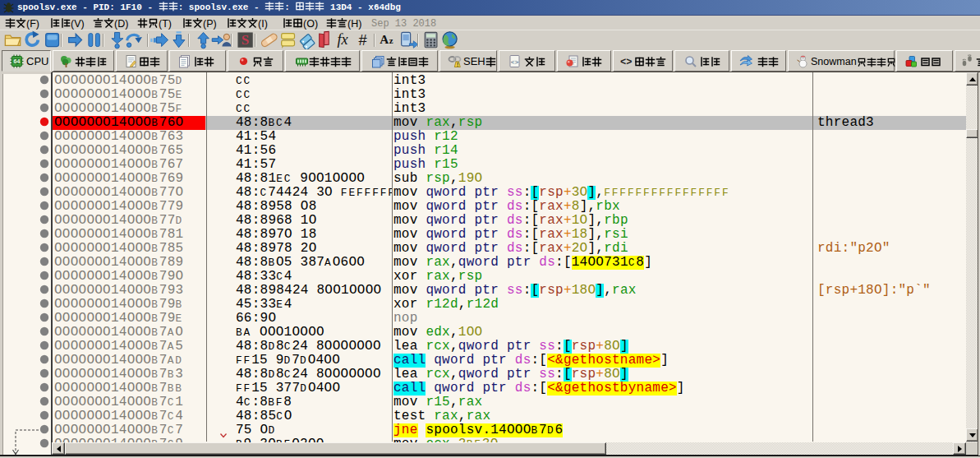 This screenshot has height=458, width=980. Describe the element at coordinates (391, 40) in the screenshot. I see `svg-text: z` at that location.